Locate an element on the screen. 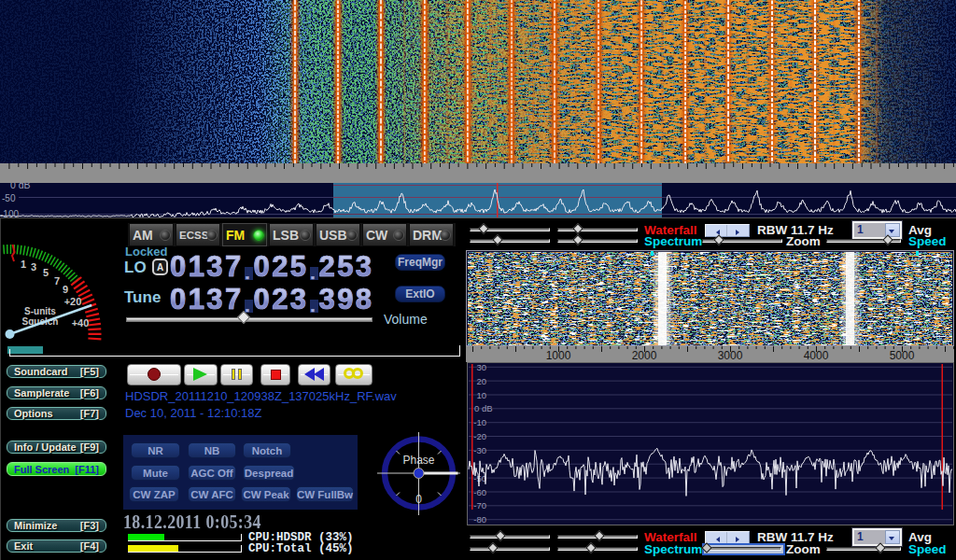 This screenshot has height=560, width=956. svg-text: 10 is located at coordinates (482, 396).